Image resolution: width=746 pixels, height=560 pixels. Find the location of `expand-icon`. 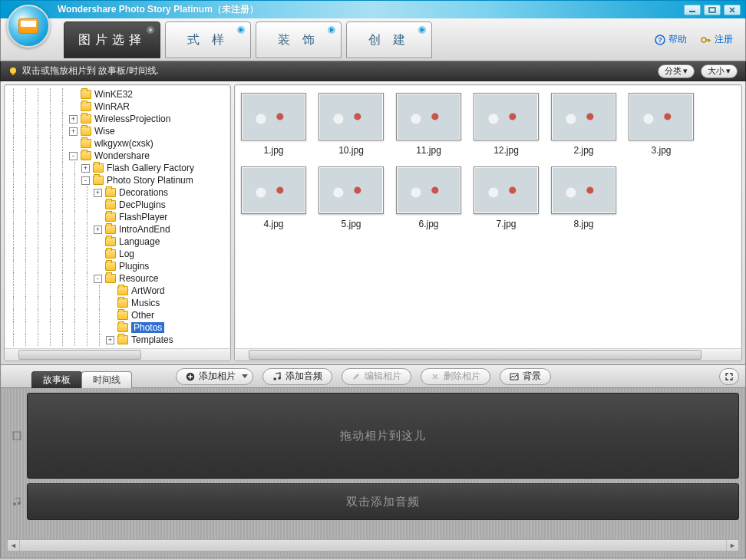

expand-icon is located at coordinates (729, 377).